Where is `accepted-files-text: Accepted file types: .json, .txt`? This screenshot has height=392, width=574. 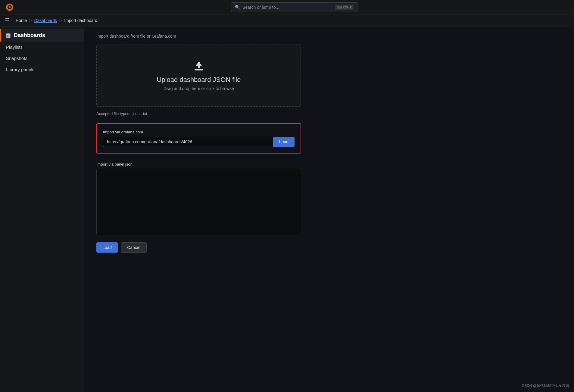 accepted-files-text: Accepted file types: .json, .txt is located at coordinates (329, 114).